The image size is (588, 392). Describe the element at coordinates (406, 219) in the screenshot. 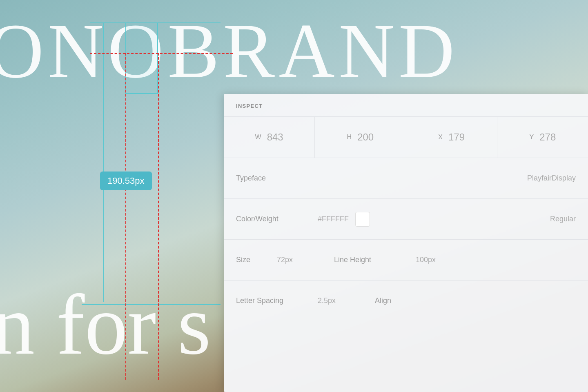

I see `colorweight-row: Color/Weight #FFFFFF Regular` at that location.